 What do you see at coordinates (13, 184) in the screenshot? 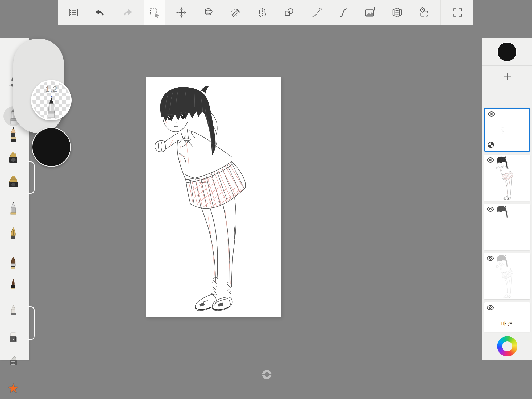
I see `airbrush-icon` at bounding box center [13, 184].